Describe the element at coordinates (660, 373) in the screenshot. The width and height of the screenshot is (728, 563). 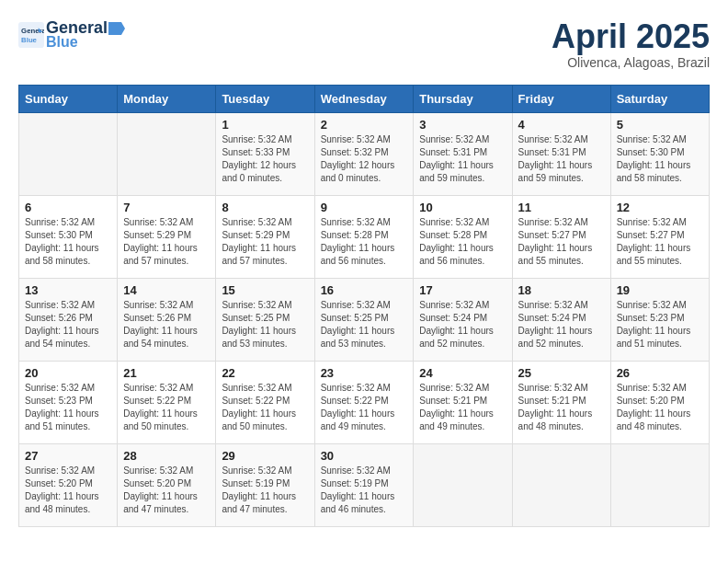
I see `day-number: 26` at that location.